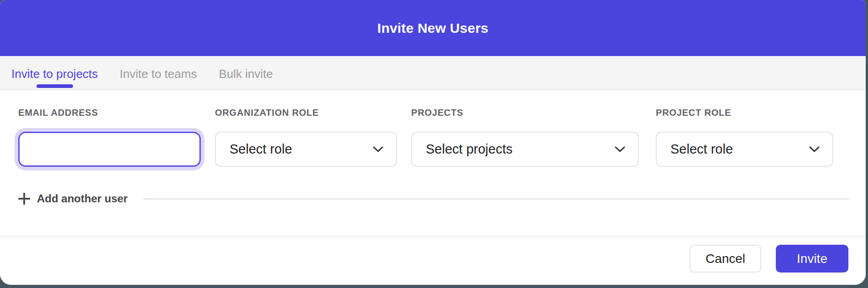 The height and width of the screenshot is (288, 868). I want to click on projects-value: Select projects, so click(469, 149).